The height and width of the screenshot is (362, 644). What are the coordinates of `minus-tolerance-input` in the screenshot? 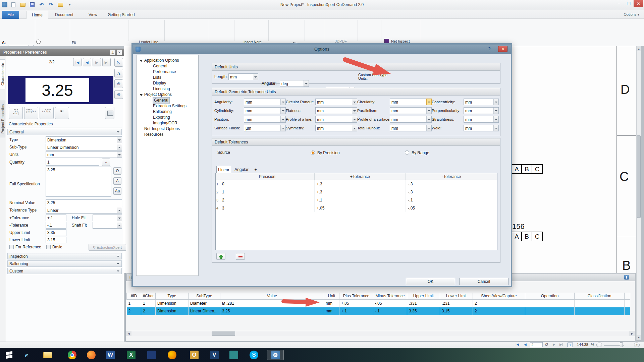 It's located at (56, 225).